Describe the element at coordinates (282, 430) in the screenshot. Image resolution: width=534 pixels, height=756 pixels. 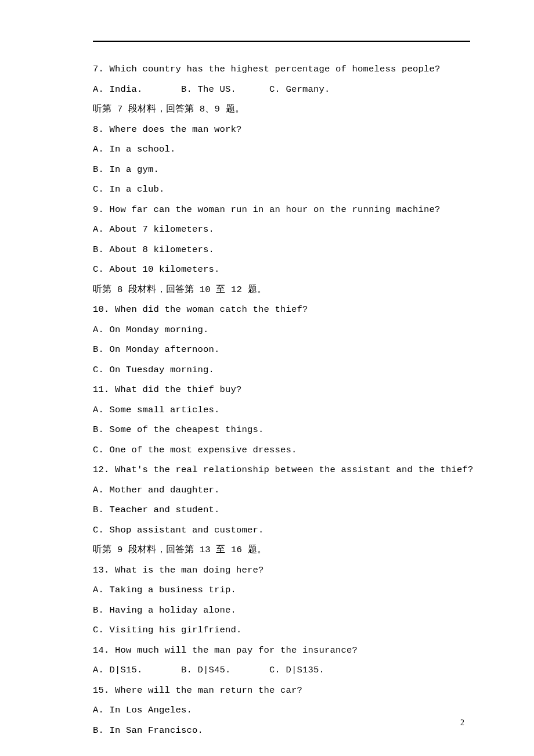
I see `text-line: B. Some of the cheapest things.` at that location.